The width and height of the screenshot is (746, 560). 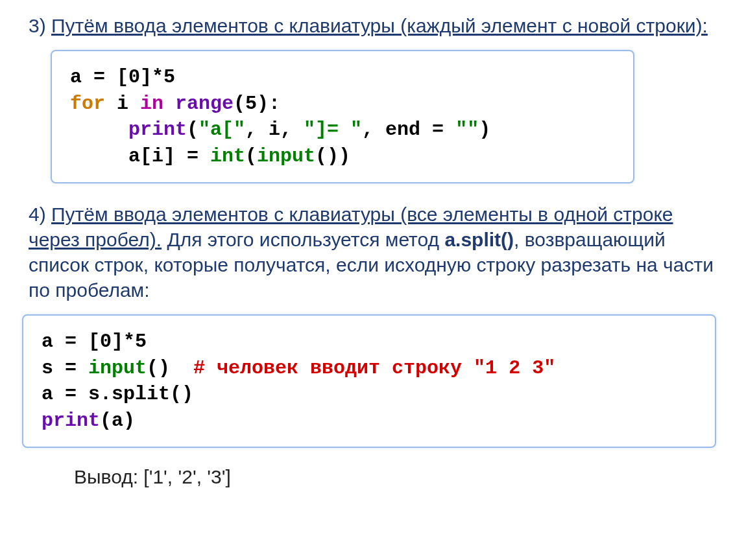 I want to click on c1-l3-indent, so click(x=99, y=130).